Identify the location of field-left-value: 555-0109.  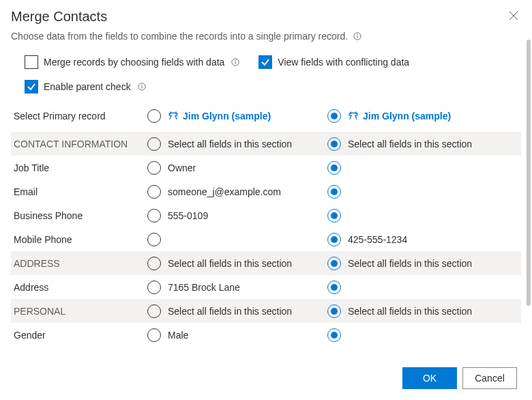
(188, 216).